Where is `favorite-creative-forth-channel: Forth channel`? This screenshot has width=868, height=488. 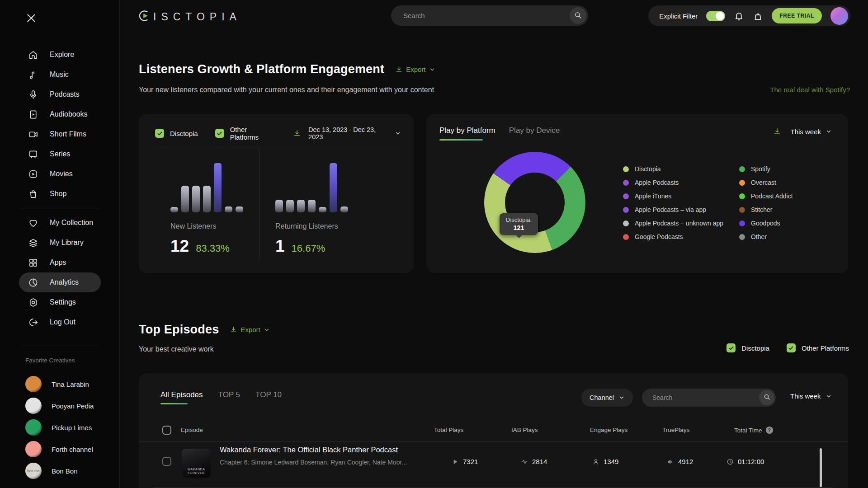
favorite-creative-forth-channel: Forth channel is located at coordinates (71, 449).